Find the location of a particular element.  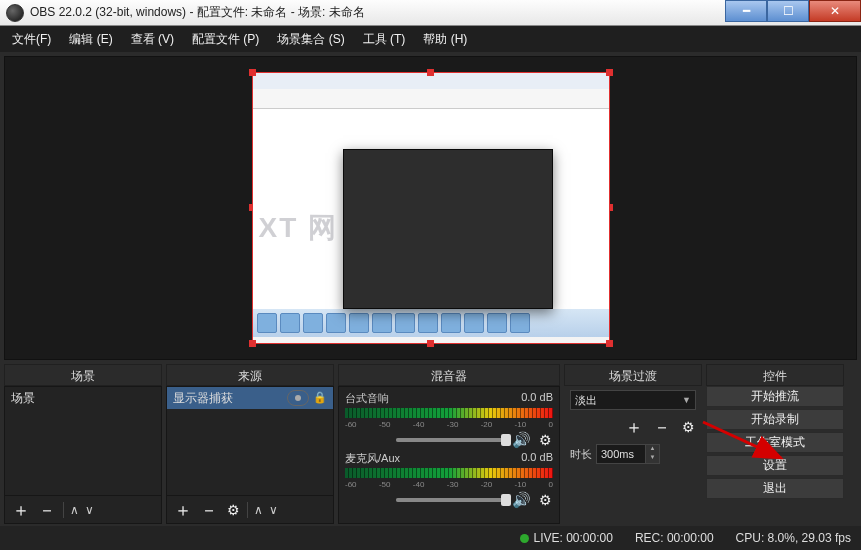

transitions-header: 场景过渡 is located at coordinates (633, 375).